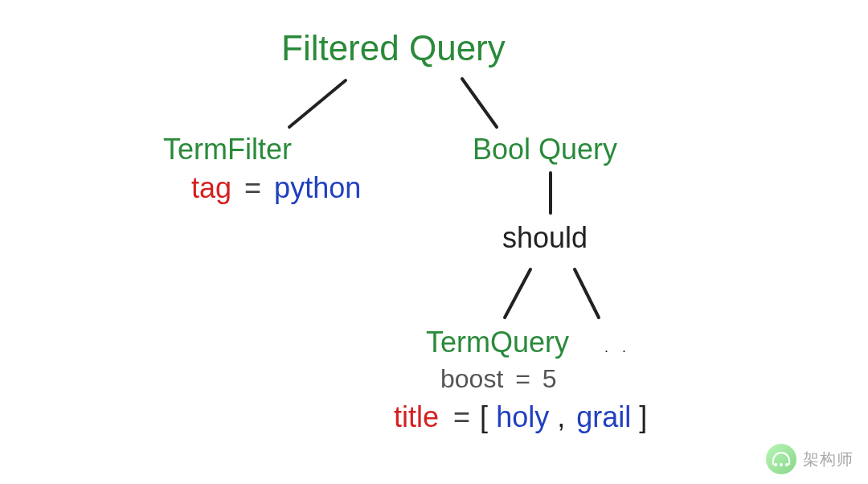 The image size is (868, 484). What do you see at coordinates (604, 416) in the screenshot?
I see `title-val2: grail` at bounding box center [604, 416].